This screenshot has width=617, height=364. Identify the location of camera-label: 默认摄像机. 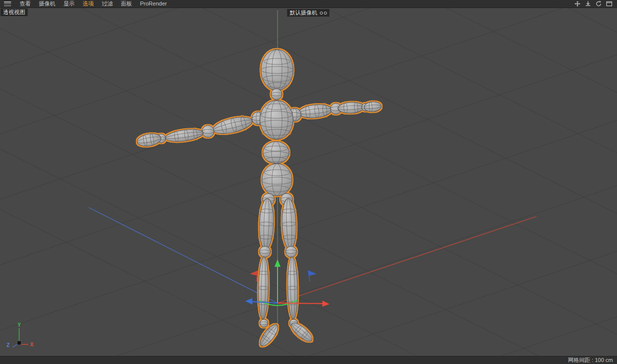
(308, 13).